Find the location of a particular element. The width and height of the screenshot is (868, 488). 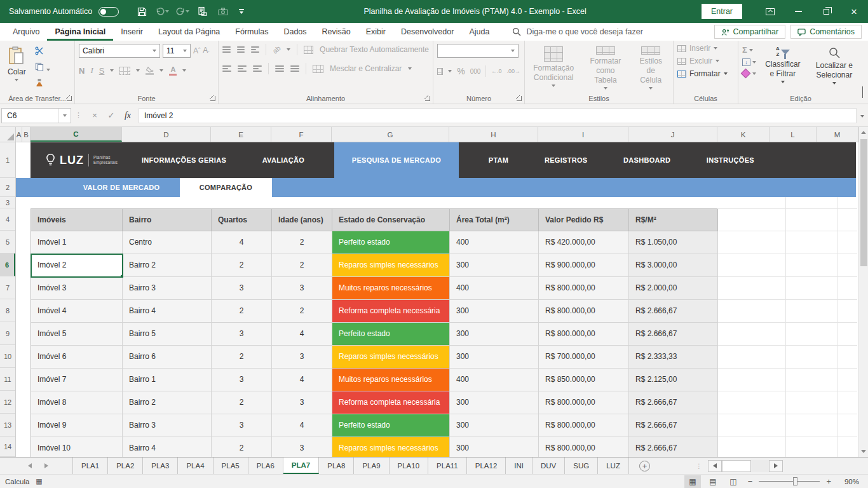

cell: Bairro 4 is located at coordinates (167, 311).